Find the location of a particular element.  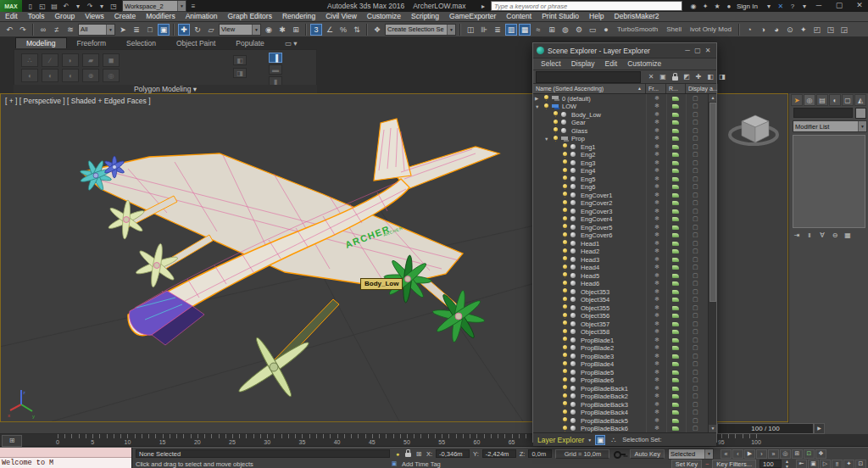

object-row: PropBladeBack3❄▢ is located at coordinates (621, 404).